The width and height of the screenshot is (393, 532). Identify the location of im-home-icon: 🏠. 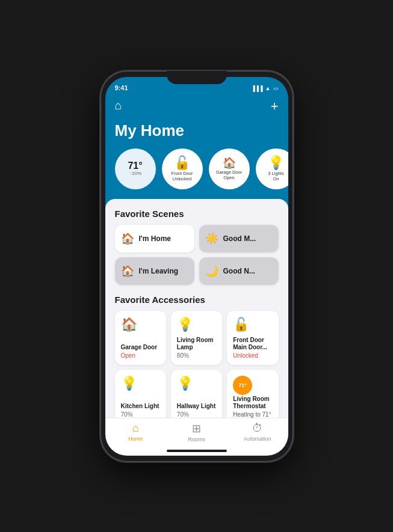
(128, 239).